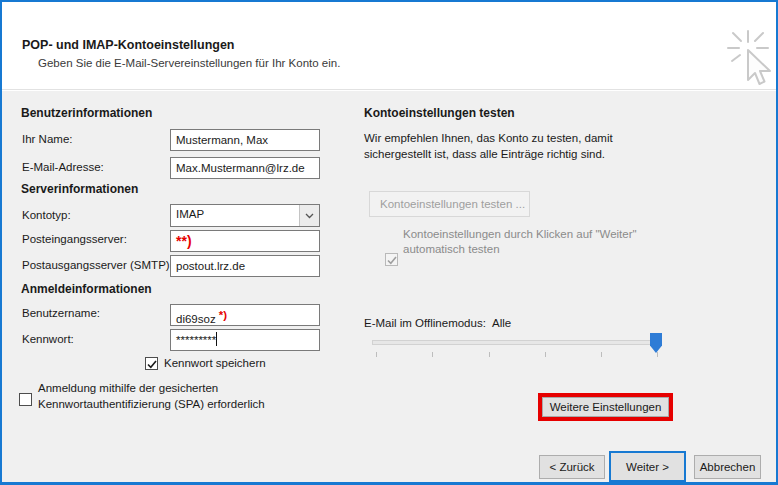 This screenshot has height=485, width=778. What do you see at coordinates (80, 189) in the screenshot?
I see `section-server-info: Serverinformationen` at bounding box center [80, 189].